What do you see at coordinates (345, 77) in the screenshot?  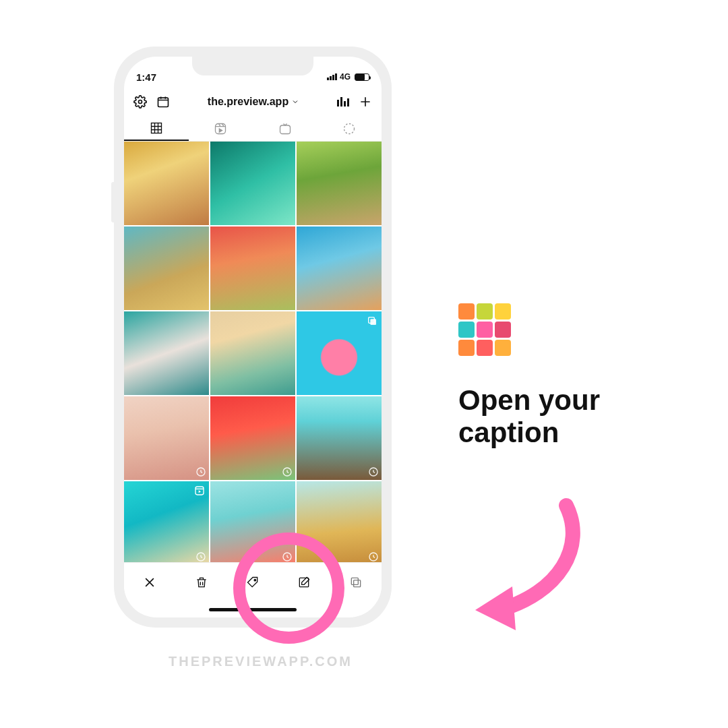 I see `network-label: 4G` at bounding box center [345, 77].